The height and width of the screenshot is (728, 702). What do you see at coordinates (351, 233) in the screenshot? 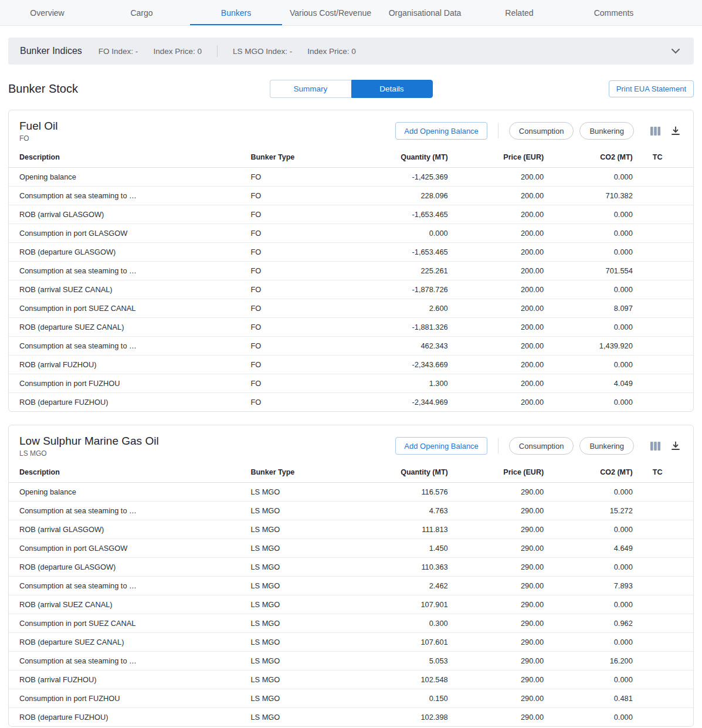
I see `table-row: Consumption in port GLASGOWFO0.000200.00…` at bounding box center [351, 233].